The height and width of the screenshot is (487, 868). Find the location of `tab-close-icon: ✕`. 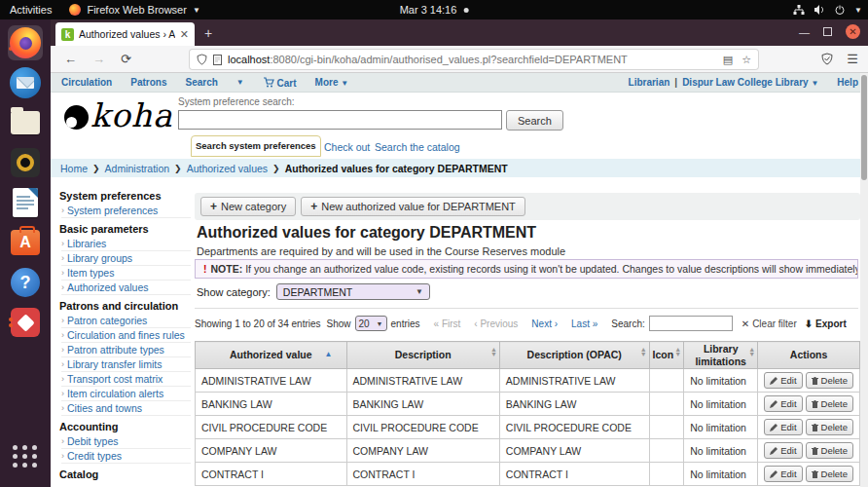

tab-close-icon: ✕ is located at coordinates (185, 35).